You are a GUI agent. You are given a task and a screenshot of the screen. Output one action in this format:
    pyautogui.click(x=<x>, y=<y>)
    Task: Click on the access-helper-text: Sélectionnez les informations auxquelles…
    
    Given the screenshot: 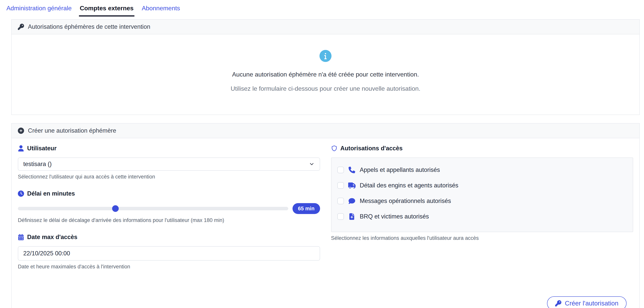 What is the action you would take?
    pyautogui.click(x=482, y=238)
    